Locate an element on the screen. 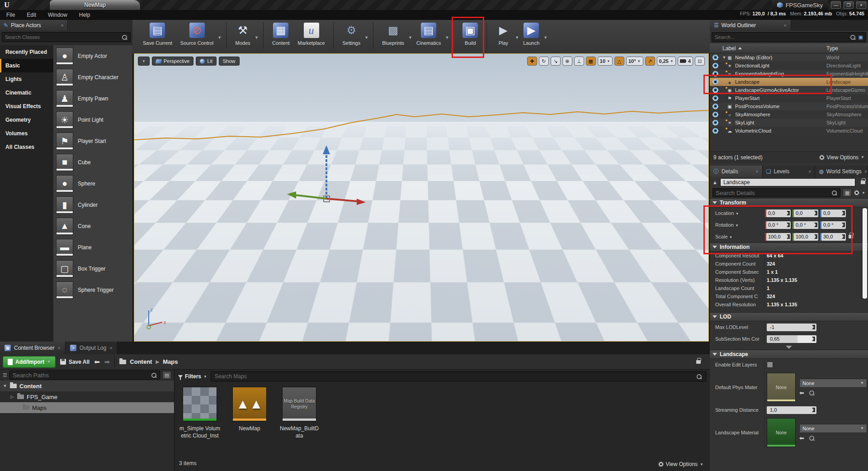 This screenshot has width=868, height=471. location-y-field: 0,0 is located at coordinates (806, 214).